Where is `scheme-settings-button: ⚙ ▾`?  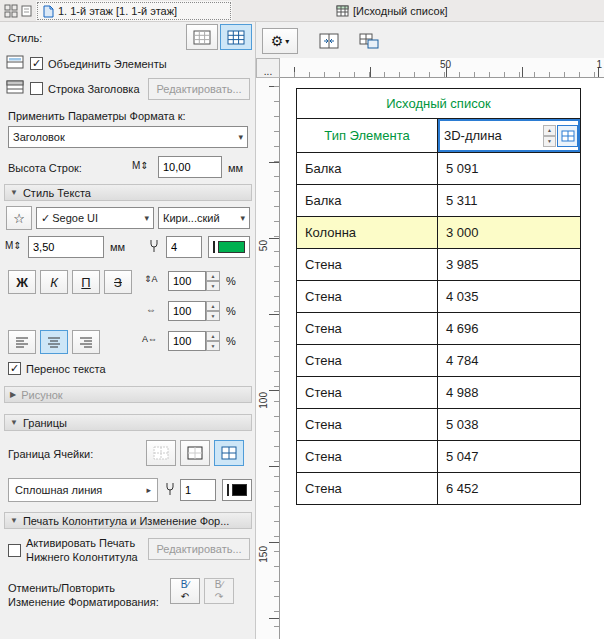
scheme-settings-button: ⚙ ▾ is located at coordinates (280, 41).